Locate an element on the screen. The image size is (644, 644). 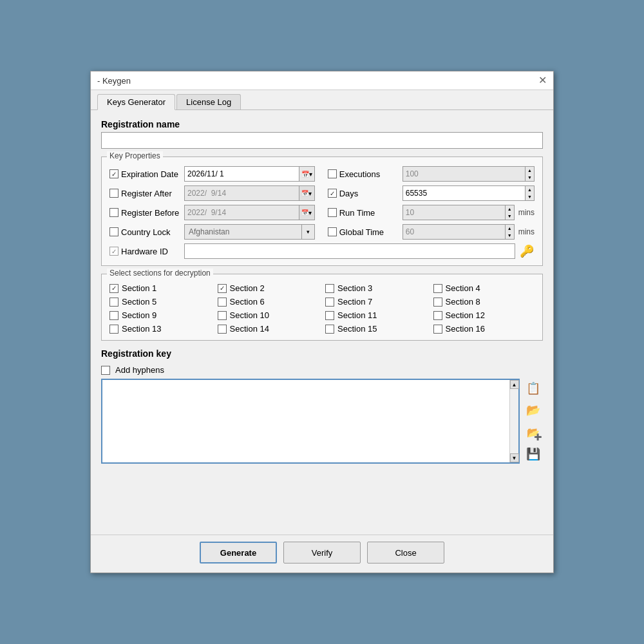
register-after-label: Register After is located at coordinates (145, 193).